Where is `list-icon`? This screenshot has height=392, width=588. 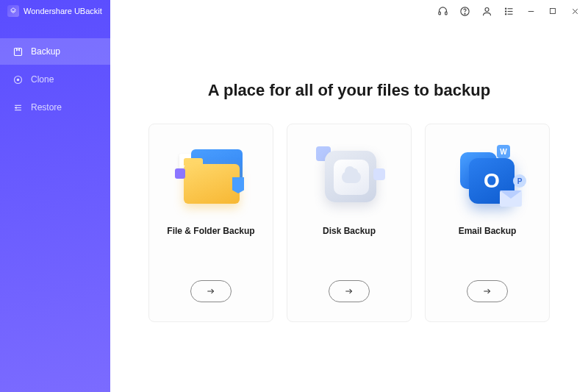 list-icon is located at coordinates (509, 11).